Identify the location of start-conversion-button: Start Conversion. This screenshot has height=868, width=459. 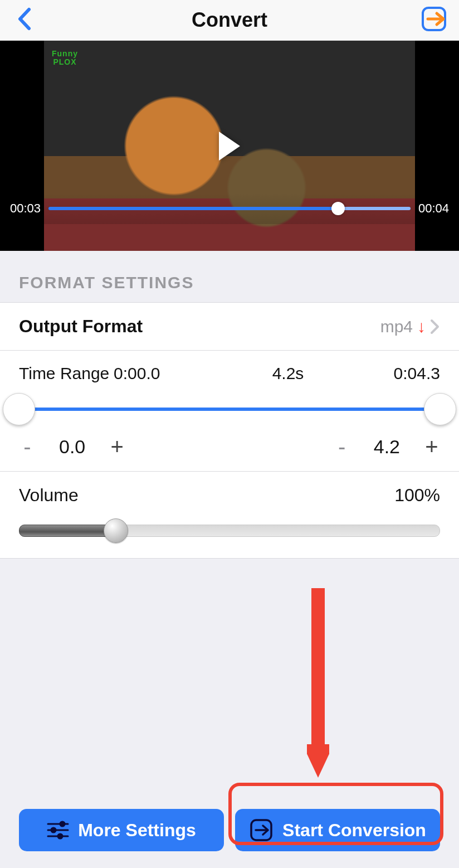
(338, 830).